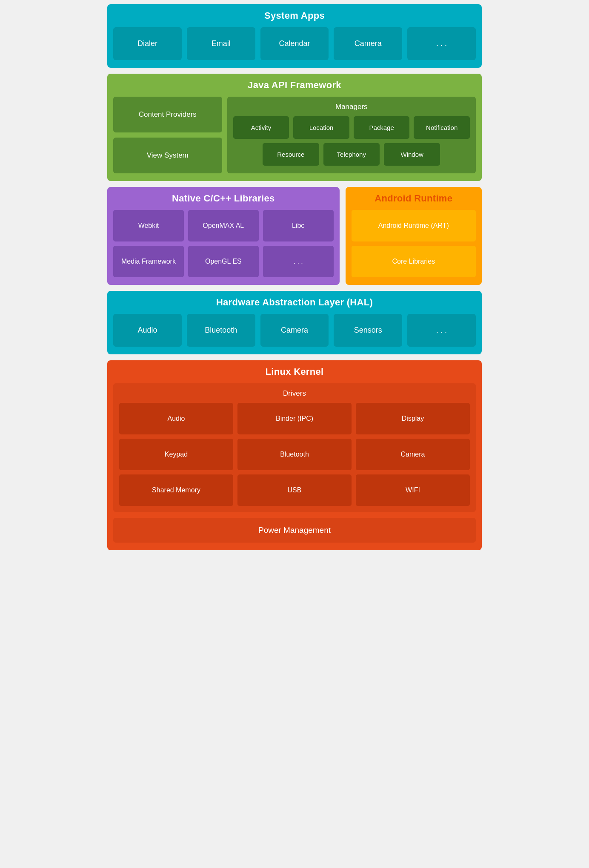  Describe the element at coordinates (294, 394) in the screenshot. I see `drivers-title: Drivers` at that location.